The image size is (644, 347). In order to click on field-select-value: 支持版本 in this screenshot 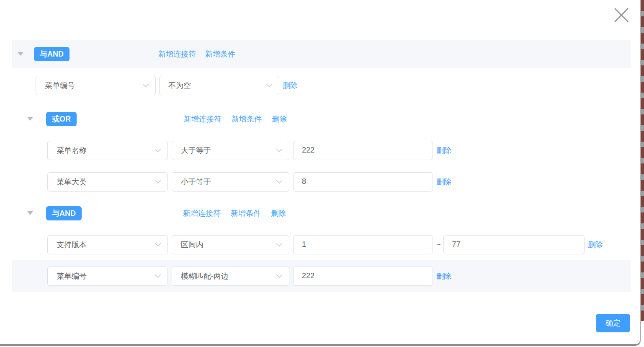, I will do `click(72, 245)`.